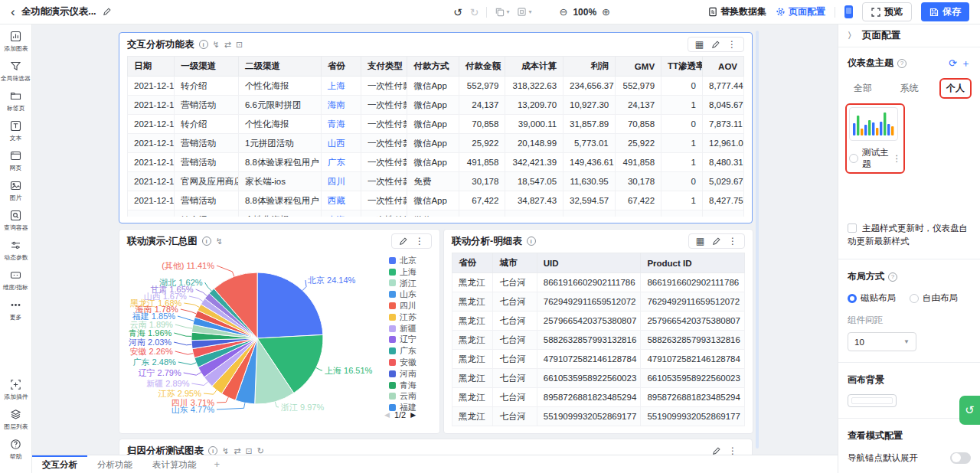 The height and width of the screenshot is (473, 980). Describe the element at coordinates (436, 447) in the screenshot. I see `widget-attribution-chart: 归因分析测试图表 i ↯ ⇄ ⊡ ↻ ⋮` at that location.